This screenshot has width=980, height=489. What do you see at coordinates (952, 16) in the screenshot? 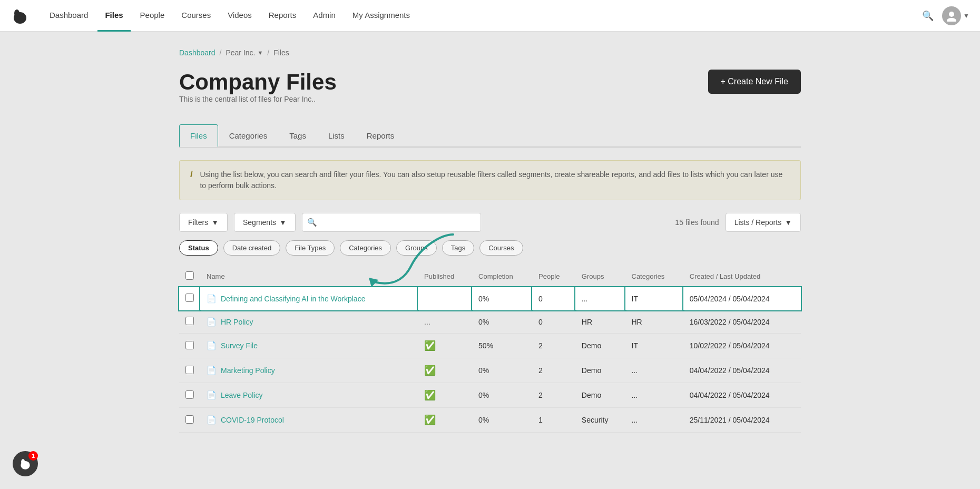
I see `avatar` at bounding box center [952, 16].